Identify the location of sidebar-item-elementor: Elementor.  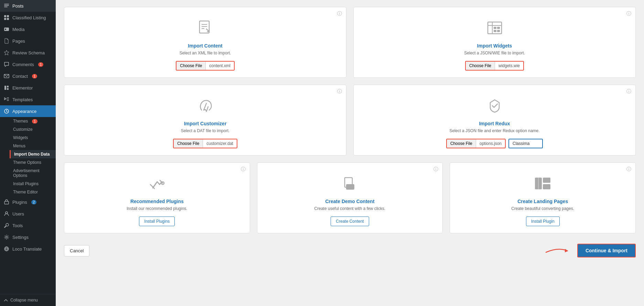
(28, 88).